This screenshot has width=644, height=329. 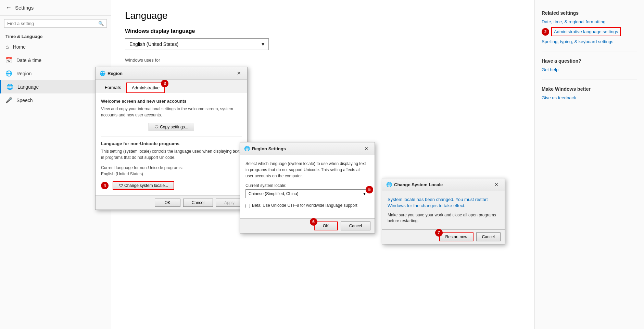 What do you see at coordinates (55, 73) in the screenshot?
I see `sidebar-item-region: 🌐 Region` at bounding box center [55, 73].